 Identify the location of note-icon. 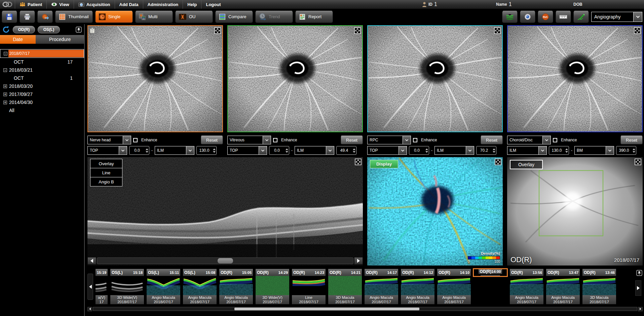
(92, 30).